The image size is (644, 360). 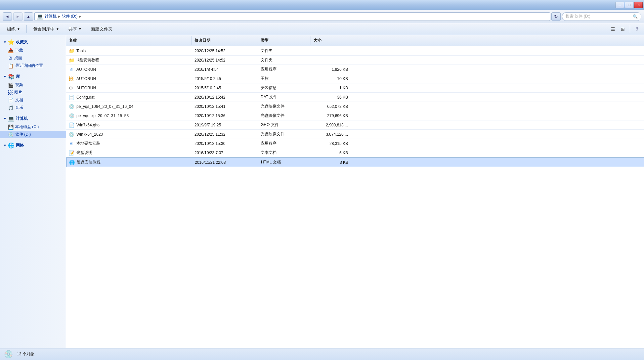 What do you see at coordinates (355, 134) in the screenshot?
I see `table-row: 💿 Win7x64_2020 2020/12/25 11:32 光盘映像文件 3…` at bounding box center [355, 134].